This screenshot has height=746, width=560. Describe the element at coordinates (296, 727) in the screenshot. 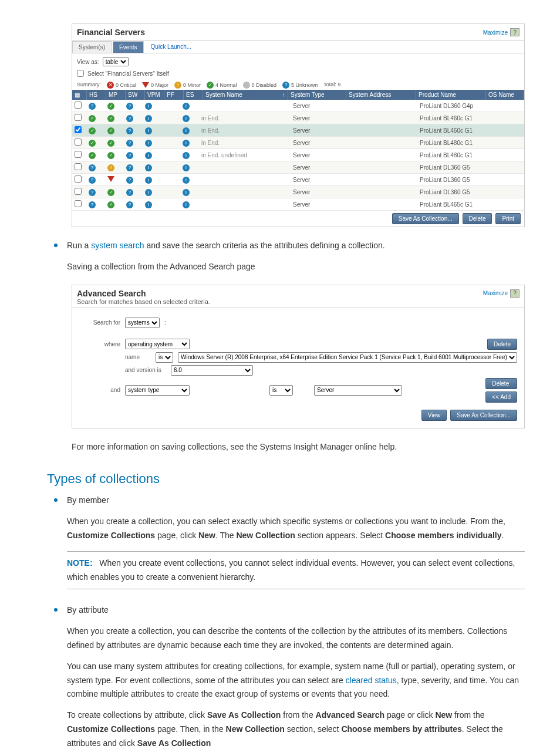

I see `body-paragraph: To create collections by attribute, clic…` at that location.